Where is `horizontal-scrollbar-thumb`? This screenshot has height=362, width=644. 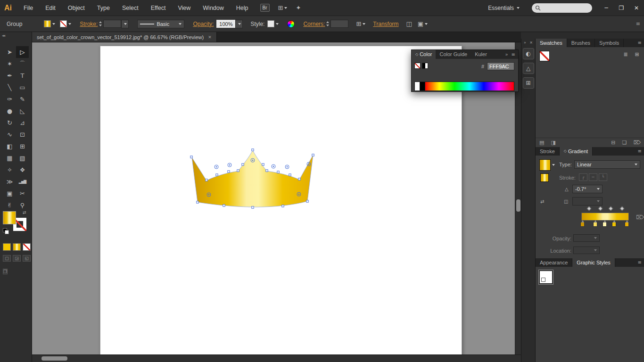 horizontal-scrollbar-thumb is located at coordinates (55, 358).